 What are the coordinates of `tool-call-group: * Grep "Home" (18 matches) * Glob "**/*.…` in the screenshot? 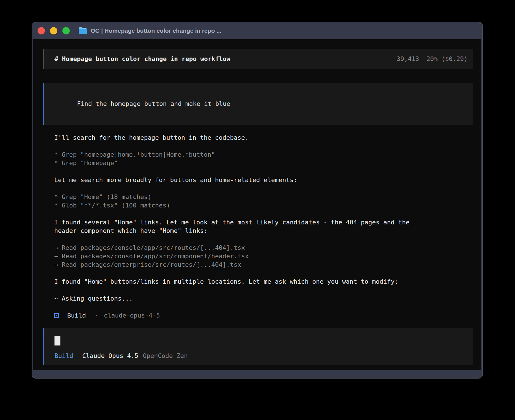 It's located at (259, 201).